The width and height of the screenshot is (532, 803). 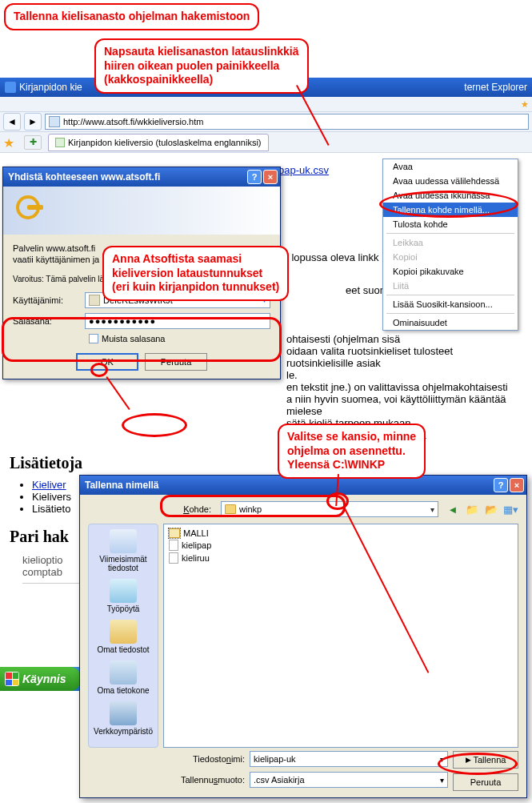 What do you see at coordinates (405, 387) in the screenshot?
I see `page-text-fragment: en tekstit jne.) on valittavissa ohjelma…` at bounding box center [405, 387].